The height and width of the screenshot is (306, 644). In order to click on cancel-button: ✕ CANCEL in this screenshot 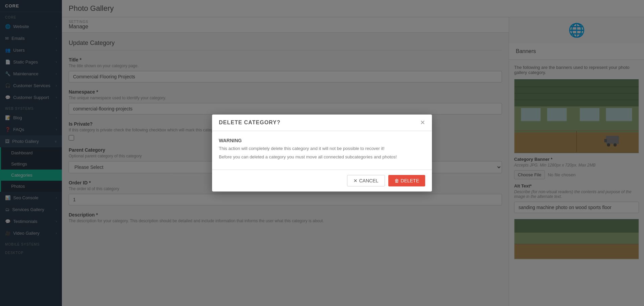, I will do `click(366, 181)`.